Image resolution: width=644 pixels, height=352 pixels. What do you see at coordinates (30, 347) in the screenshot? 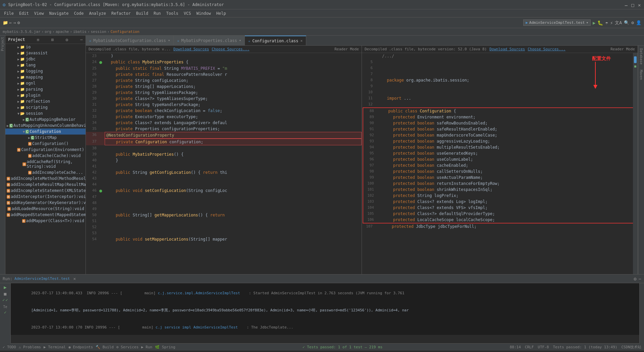
I see `problems-tab: ⚠ Problems` at bounding box center [30, 347].